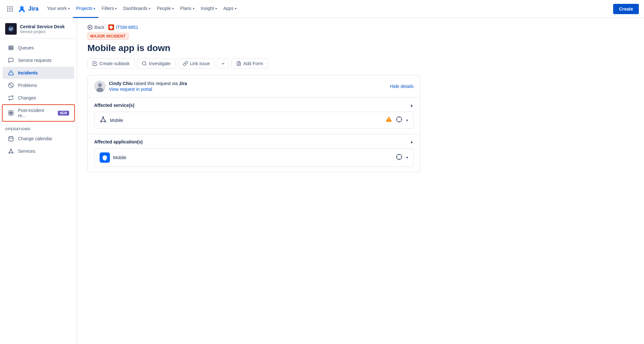 The image size is (644, 344). What do you see at coordinates (39, 98) in the screenshot?
I see `sidebar-item-changes: Changes` at bounding box center [39, 98].